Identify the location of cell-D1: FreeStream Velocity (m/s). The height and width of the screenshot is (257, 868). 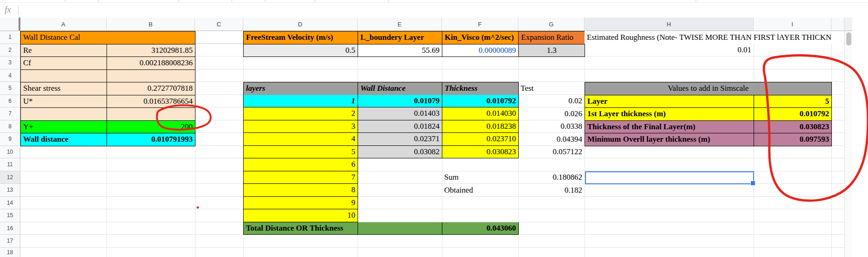
(301, 38).